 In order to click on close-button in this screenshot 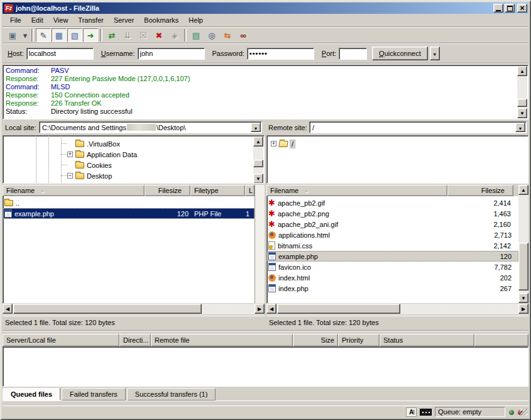, I will do `click(522, 8)`.